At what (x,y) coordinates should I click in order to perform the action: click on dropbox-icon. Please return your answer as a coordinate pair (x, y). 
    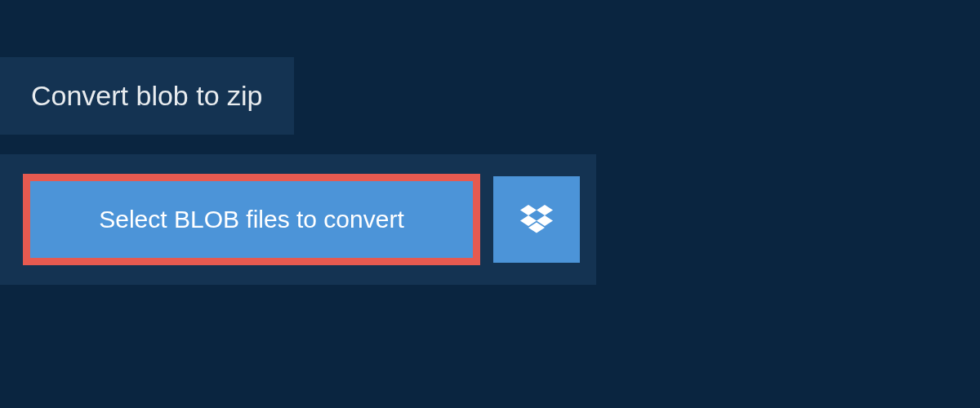
    Looking at the image, I should click on (537, 220).